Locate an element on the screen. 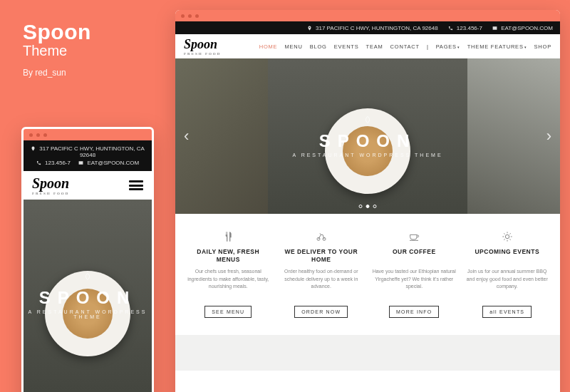 The height and width of the screenshot is (392, 570). nav-contact: CONTACT is located at coordinates (405, 47).